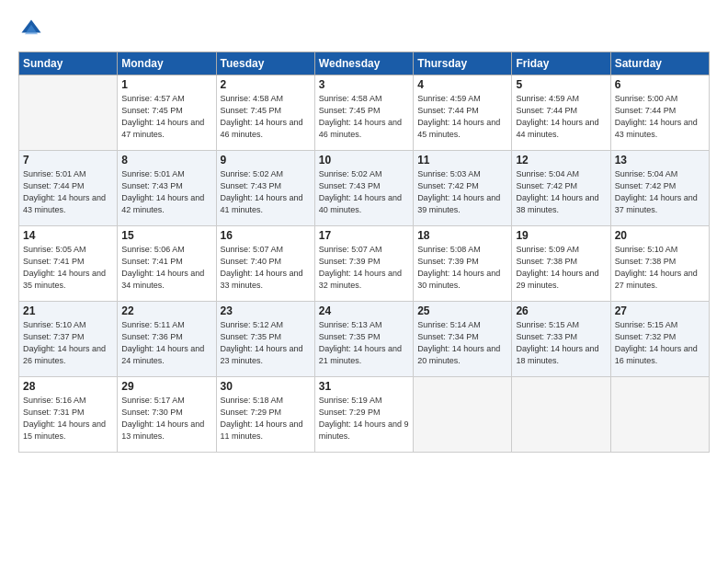  I want to click on day-info: Sunrise: 5:16 AM Sunset: 7:31 PM Dayligh…, so click(68, 419).